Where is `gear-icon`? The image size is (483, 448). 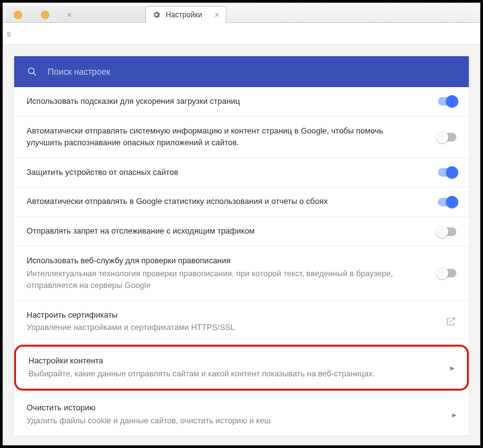
gear-icon is located at coordinates (156, 15).